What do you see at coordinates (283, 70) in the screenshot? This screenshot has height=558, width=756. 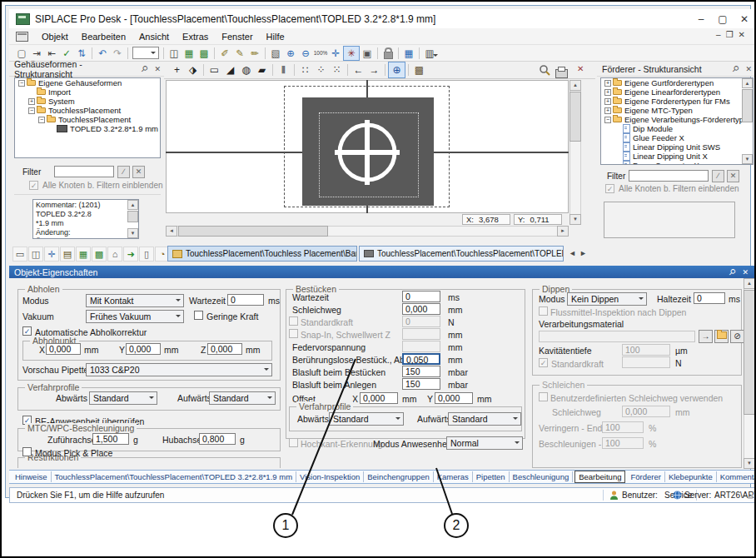 I see `barcode-icon: ⦀` at bounding box center [283, 70].